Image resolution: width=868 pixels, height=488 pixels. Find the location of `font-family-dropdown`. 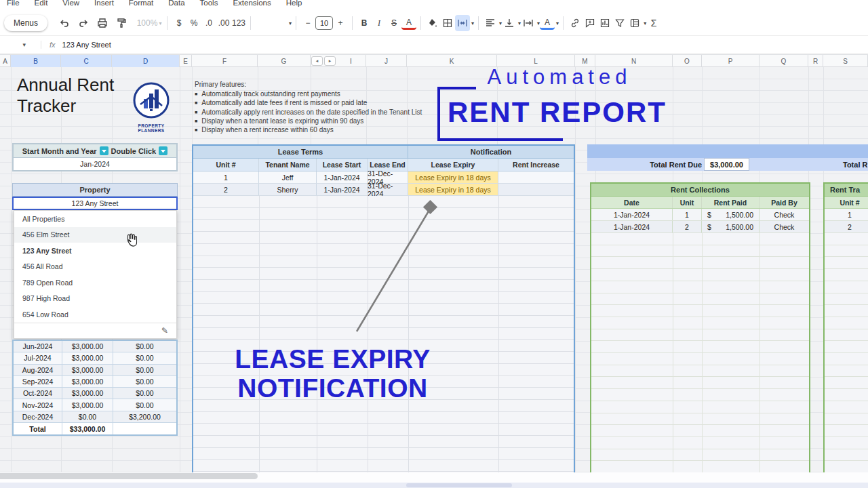

font-family-dropdown is located at coordinates (271, 23).